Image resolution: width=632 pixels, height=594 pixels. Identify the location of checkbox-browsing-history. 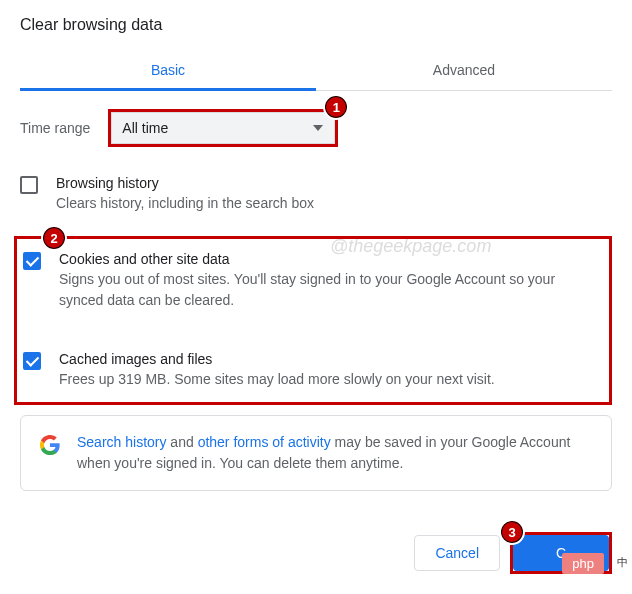
(29, 185).